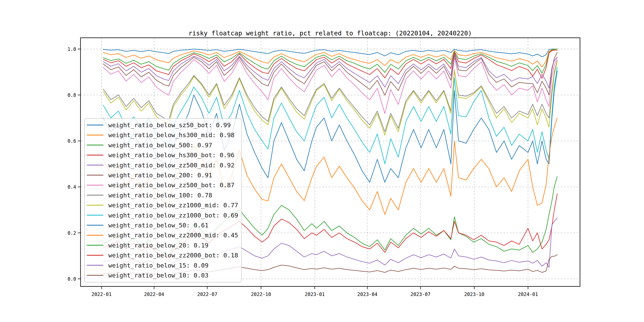  Describe the element at coordinates (160, 175) in the screenshot. I see `legend-label: weight_ratio_below_200: 0.91` at that location.